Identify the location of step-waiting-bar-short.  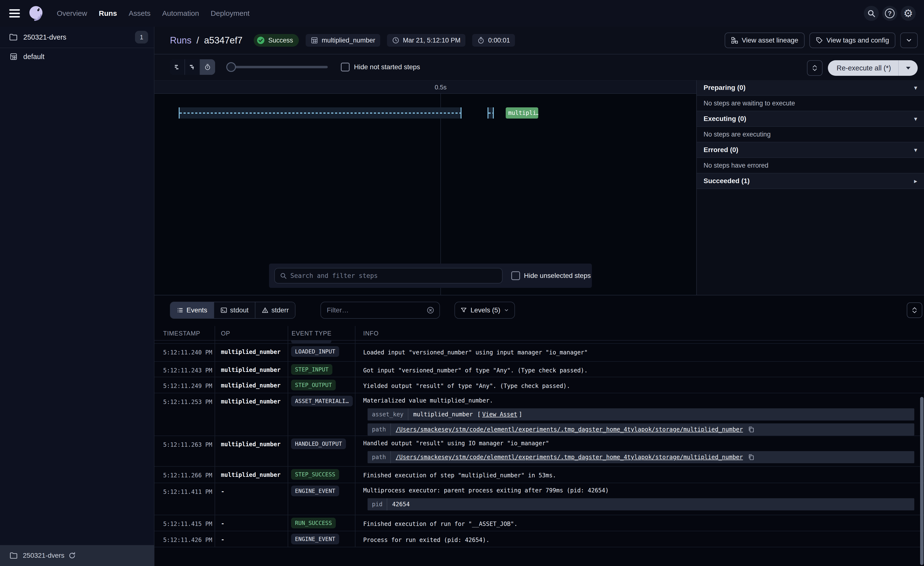
(490, 113).